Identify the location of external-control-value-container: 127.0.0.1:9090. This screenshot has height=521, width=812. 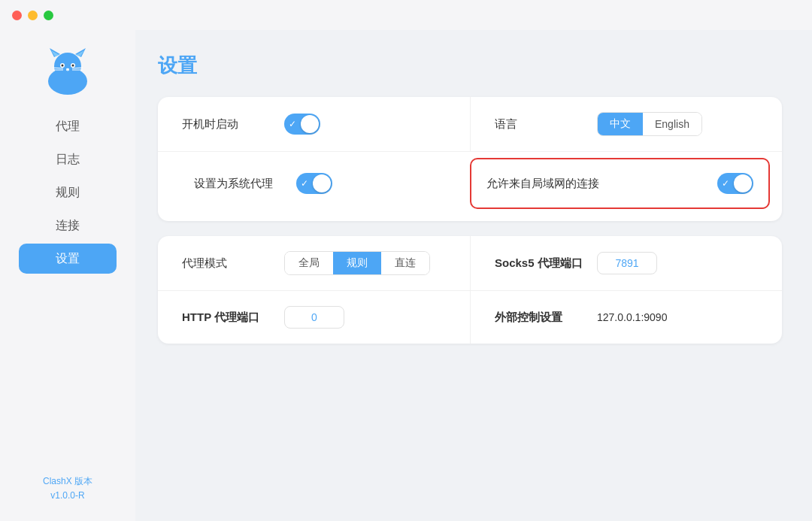
(677, 317).